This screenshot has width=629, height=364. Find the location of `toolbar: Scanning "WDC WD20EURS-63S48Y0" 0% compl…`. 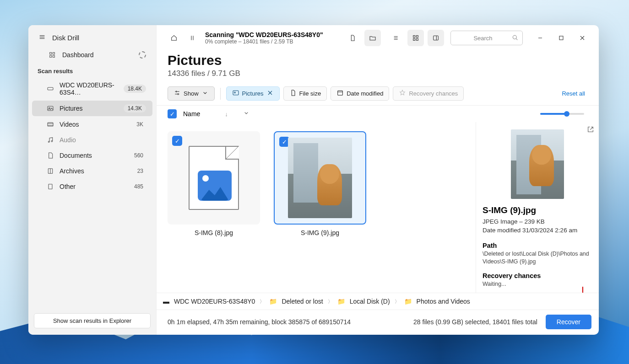

toolbar: Scanning "WDC WD20EURS-63S48Y0" 0% compl… is located at coordinates (378, 37).